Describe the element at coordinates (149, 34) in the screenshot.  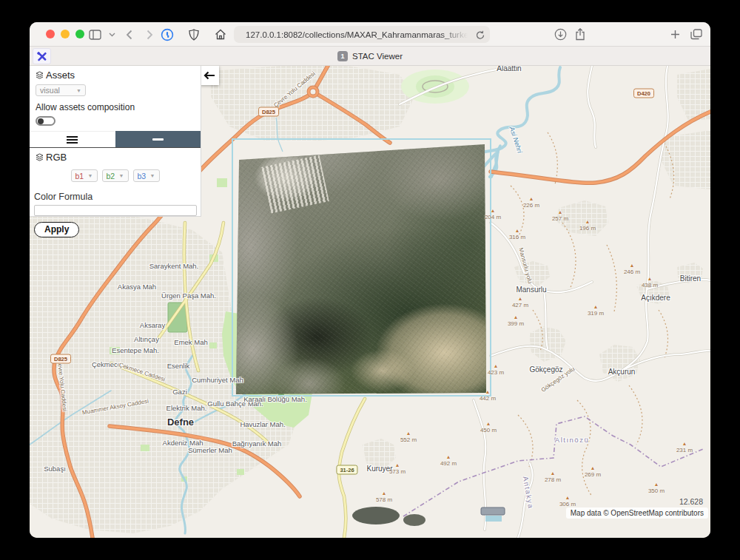
I see `forward-nav-icon` at that location.